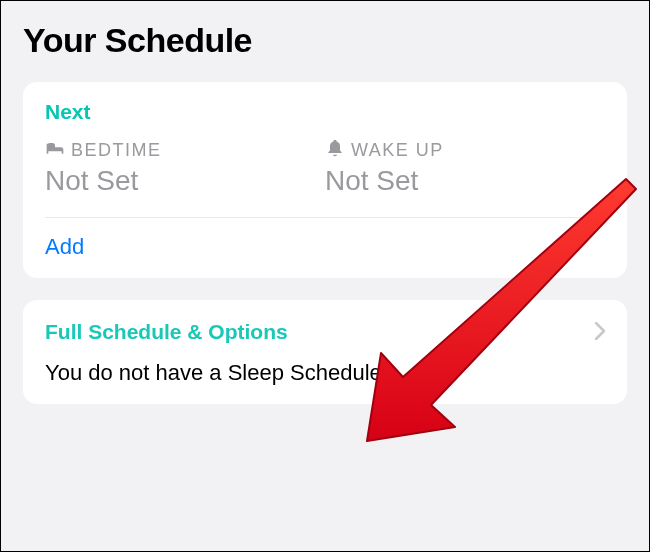 Image resolution: width=650 pixels, height=552 pixels. Describe the element at coordinates (325, 218) in the screenshot. I see `divider` at that location.